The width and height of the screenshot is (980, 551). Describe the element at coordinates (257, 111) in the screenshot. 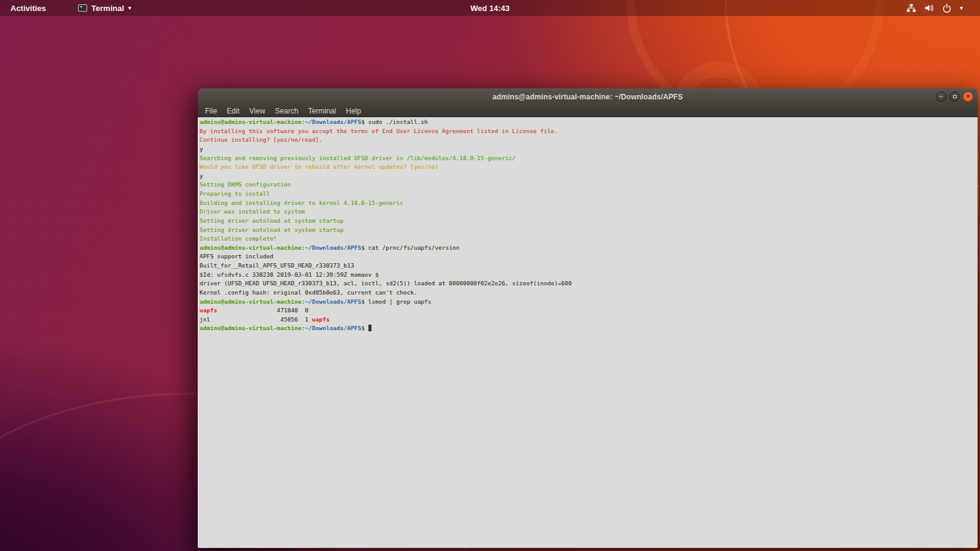

I see `menu-item-view: View` at that location.